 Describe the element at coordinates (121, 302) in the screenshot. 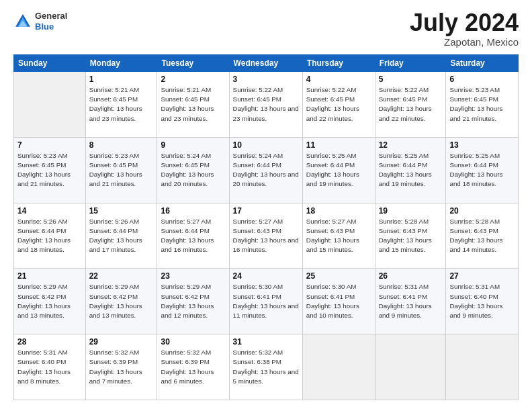

I see `calendar-cell: 22Sunrise: 5:29 AMSunset: 6:42 PMDayligh…` at that location.